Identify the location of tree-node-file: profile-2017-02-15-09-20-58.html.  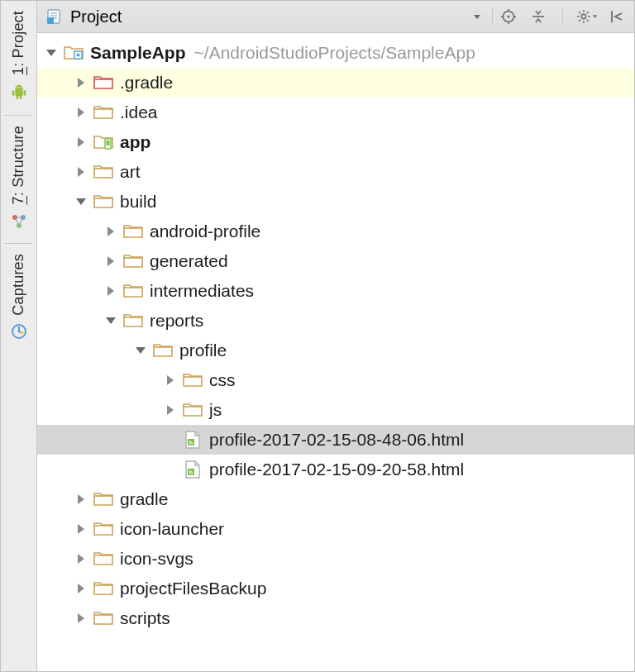
(336, 469).